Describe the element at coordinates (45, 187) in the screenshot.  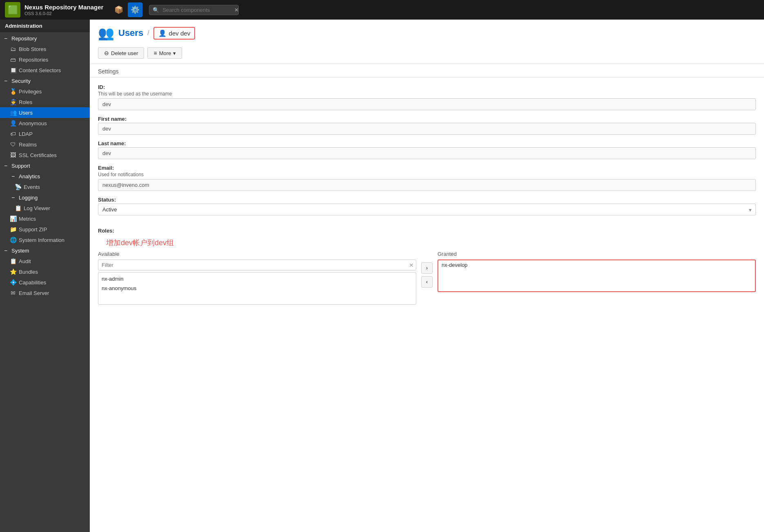
I see `sidebar-item-events: 📡 Events` at that location.